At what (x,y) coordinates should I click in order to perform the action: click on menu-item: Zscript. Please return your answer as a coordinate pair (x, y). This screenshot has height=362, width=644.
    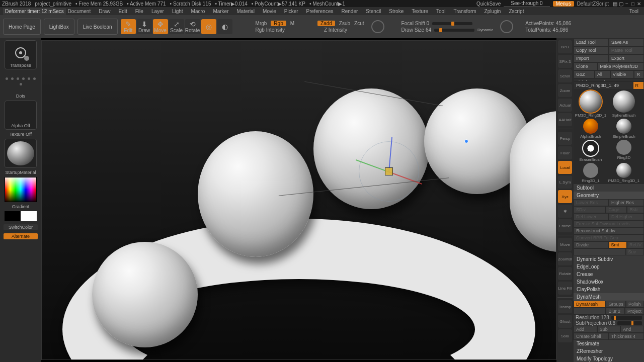
    Looking at the image, I should click on (516, 11).